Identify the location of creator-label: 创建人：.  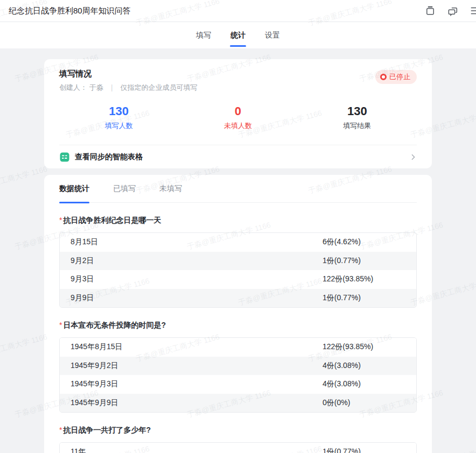
(73, 87).